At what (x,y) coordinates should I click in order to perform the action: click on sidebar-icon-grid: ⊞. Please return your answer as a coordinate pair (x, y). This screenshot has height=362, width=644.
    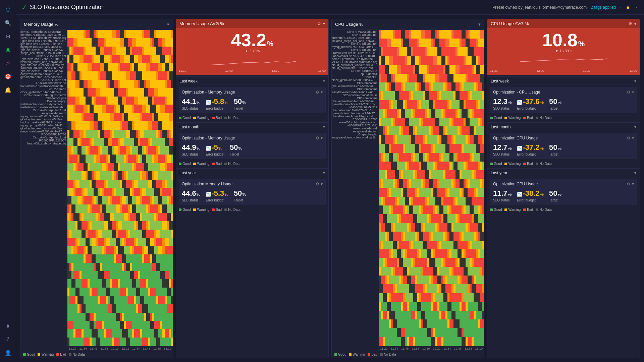
    Looking at the image, I should click on (8, 36).